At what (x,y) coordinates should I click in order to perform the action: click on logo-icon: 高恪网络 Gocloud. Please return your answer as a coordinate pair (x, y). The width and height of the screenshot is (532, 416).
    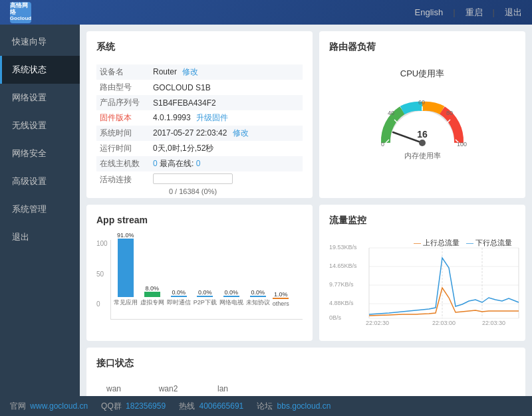
    Looking at the image, I should click on (21, 13).